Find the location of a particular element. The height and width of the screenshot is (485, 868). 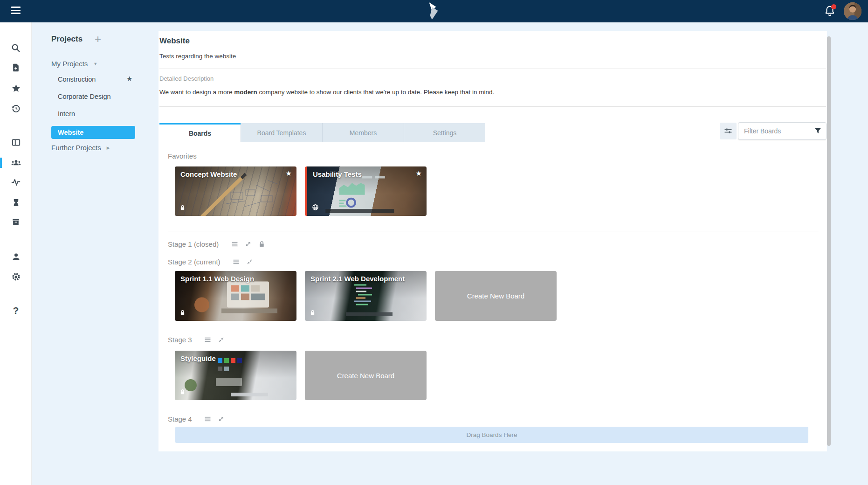

projects-panel-title: Projects is located at coordinates (67, 39).